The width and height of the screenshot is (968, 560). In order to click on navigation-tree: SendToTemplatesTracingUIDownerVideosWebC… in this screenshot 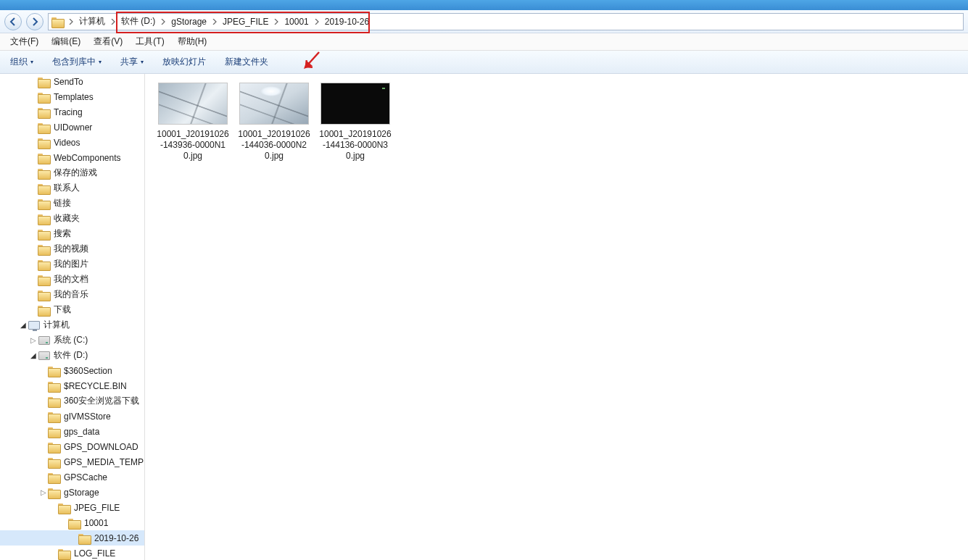, I will do `click(73, 317)`.